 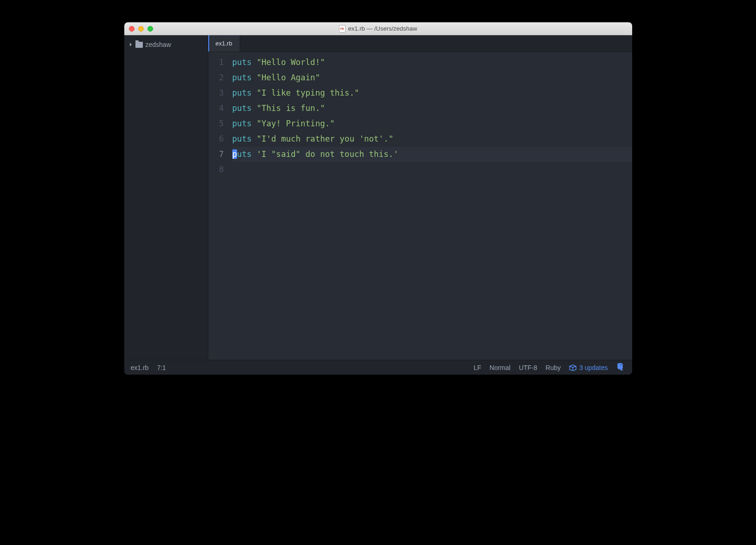 I want to click on line-number: 2, so click(x=216, y=78).